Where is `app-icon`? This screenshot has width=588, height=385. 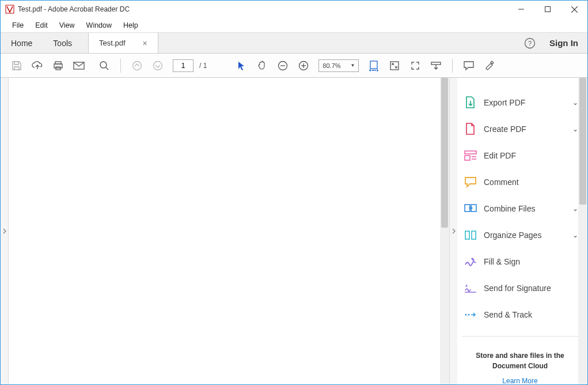
app-icon is located at coordinates (10, 9).